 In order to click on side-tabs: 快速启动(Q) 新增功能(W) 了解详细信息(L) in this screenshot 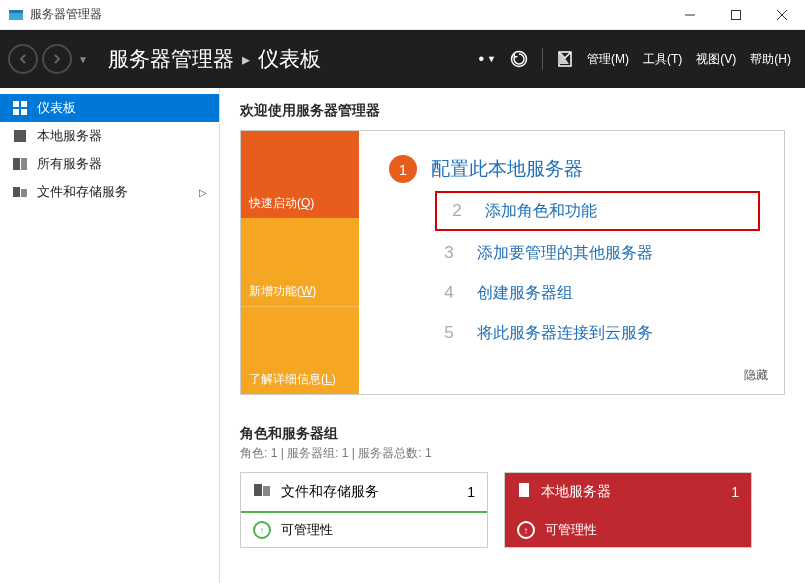, I will do `click(300, 262)`.